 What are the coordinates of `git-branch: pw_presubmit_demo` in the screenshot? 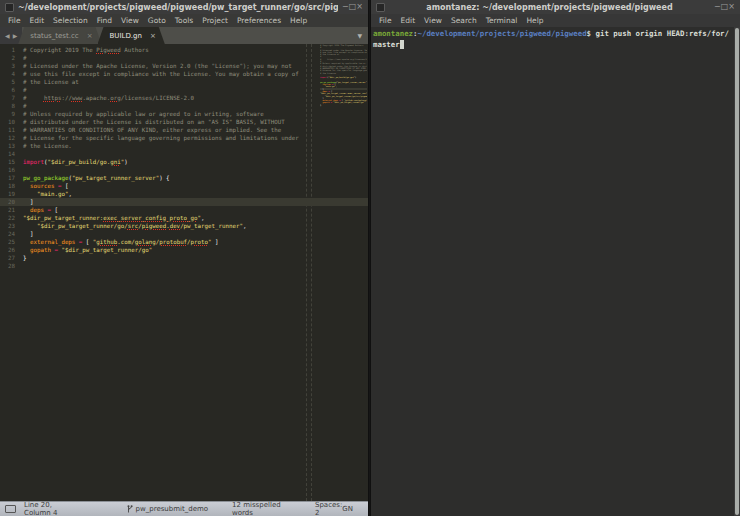 It's located at (168, 510).